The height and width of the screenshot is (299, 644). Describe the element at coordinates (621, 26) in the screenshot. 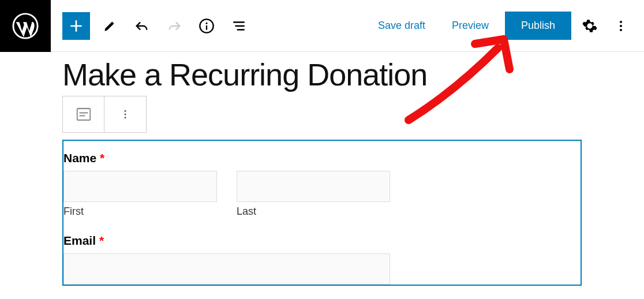

I see `more-options-button` at that location.